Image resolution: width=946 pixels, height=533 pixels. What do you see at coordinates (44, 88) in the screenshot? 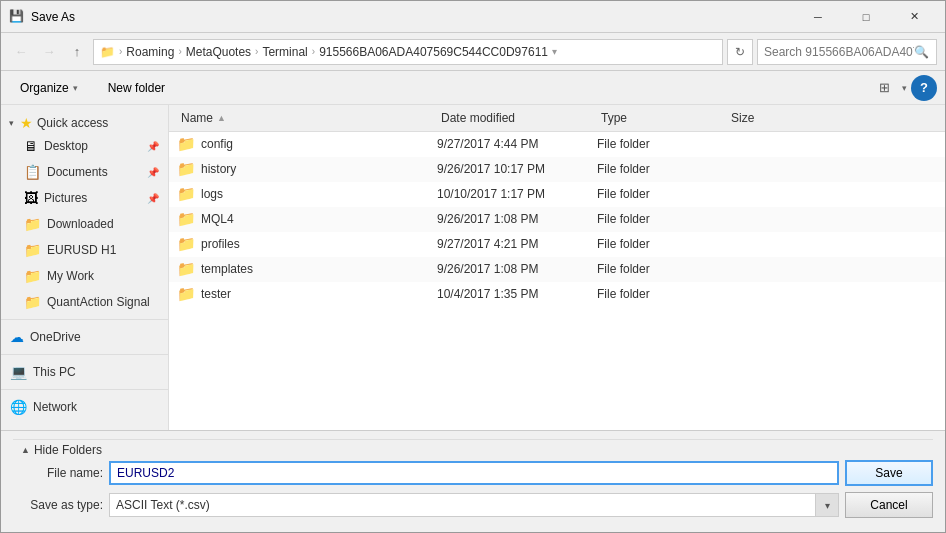
I see `organize-label: Organize` at bounding box center [44, 88].